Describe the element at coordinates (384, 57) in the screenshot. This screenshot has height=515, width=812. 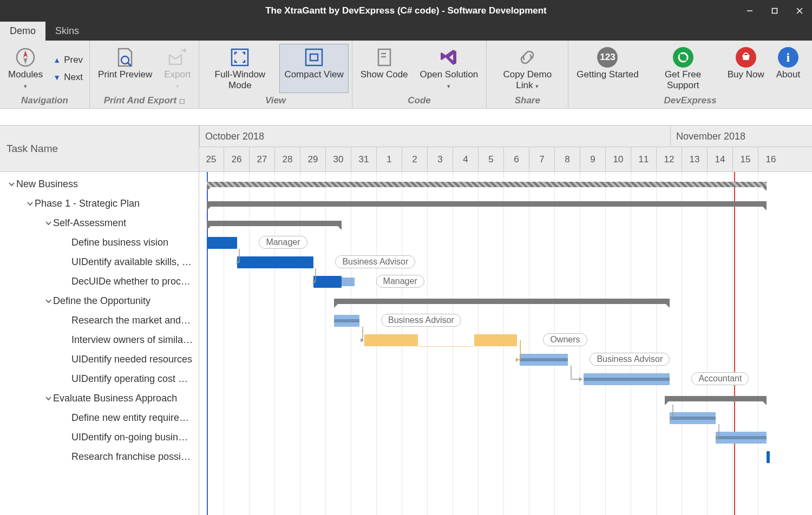
I see `document-icon` at that location.